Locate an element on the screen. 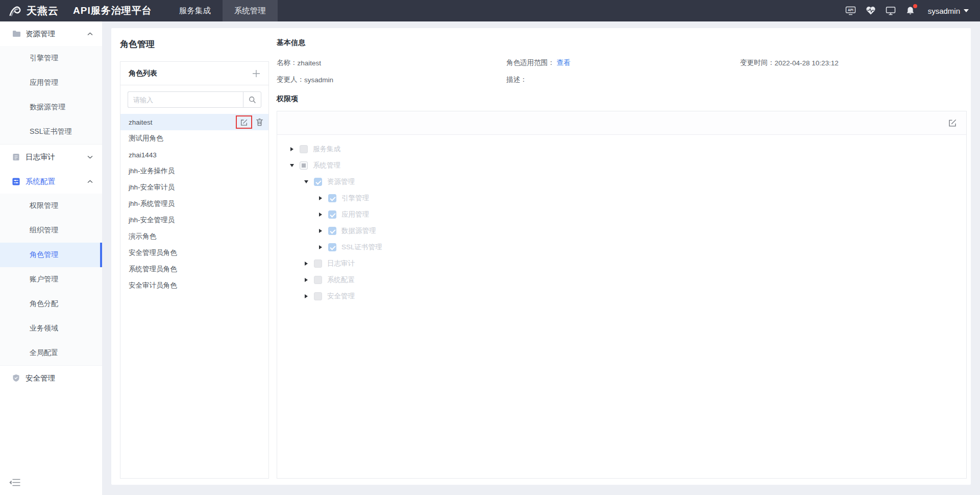 The width and height of the screenshot is (980, 495). tree-node: 系统配置 is located at coordinates (625, 280).